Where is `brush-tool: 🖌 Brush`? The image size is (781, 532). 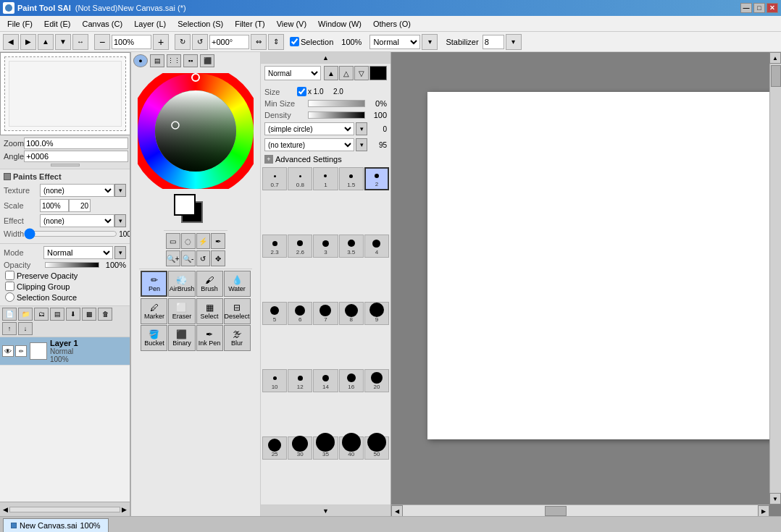
brush-tool: 🖌 Brush is located at coordinates (210, 284).